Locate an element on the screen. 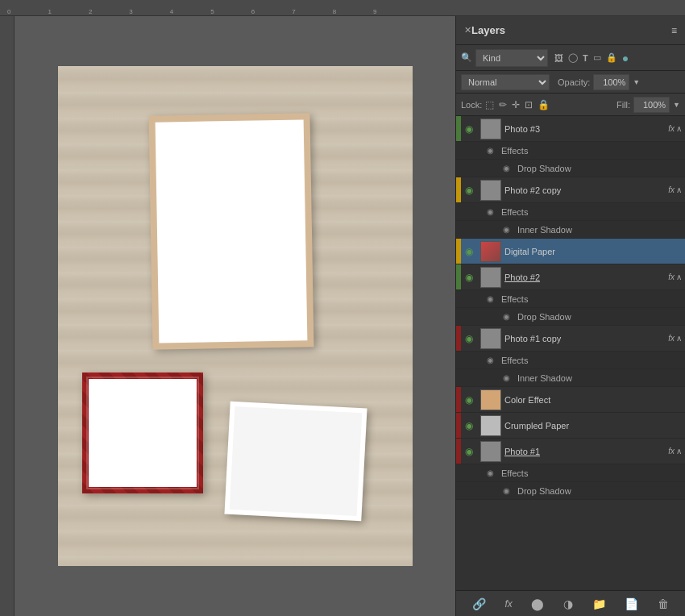 The width and height of the screenshot is (685, 616). layer-chevron-photo1: ∧ is located at coordinates (679, 452).